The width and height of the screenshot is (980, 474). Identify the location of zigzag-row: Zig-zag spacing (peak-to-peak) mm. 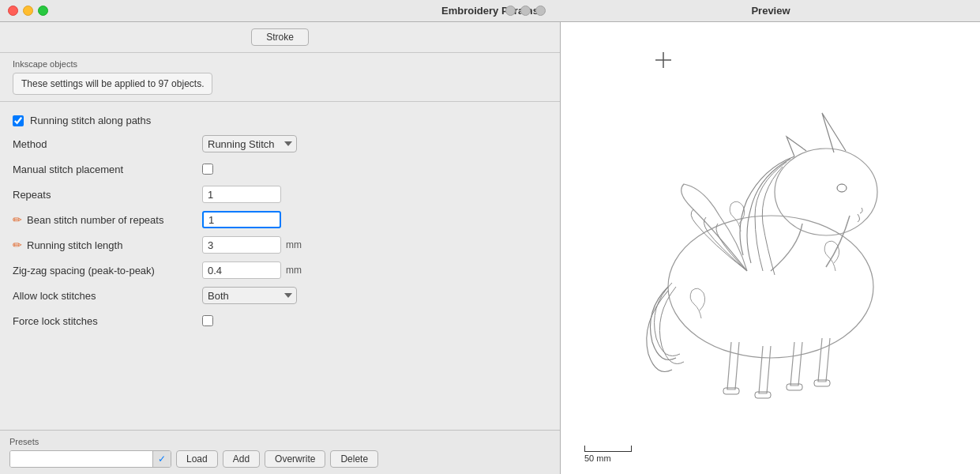
(280, 270).